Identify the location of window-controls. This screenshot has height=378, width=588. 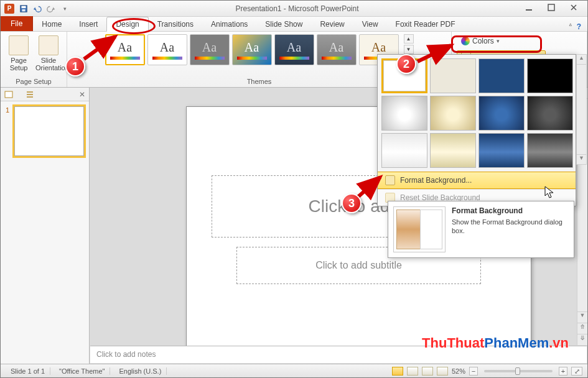
(554, 9).